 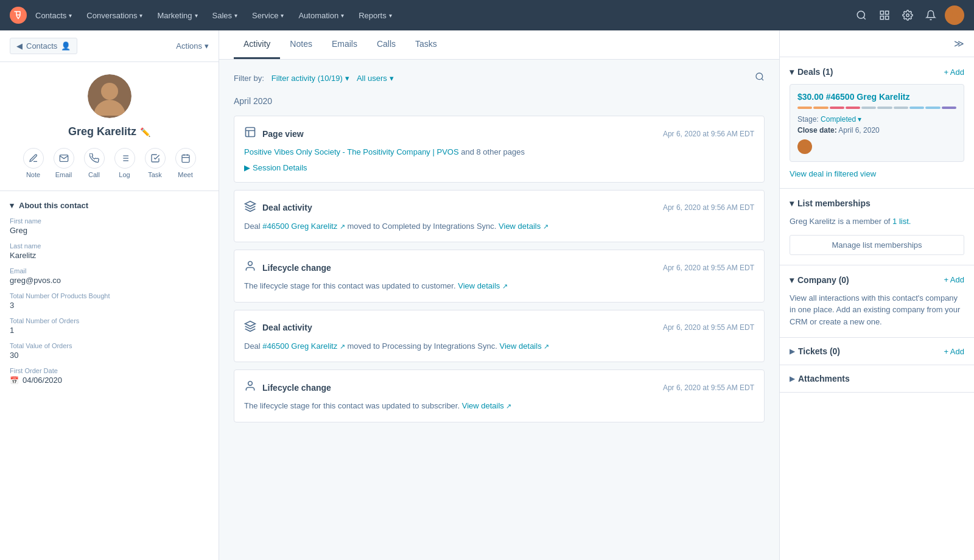 I want to click on contact-profile: Greg Karelitz ✏️ Note Email, so click(x=110, y=127).